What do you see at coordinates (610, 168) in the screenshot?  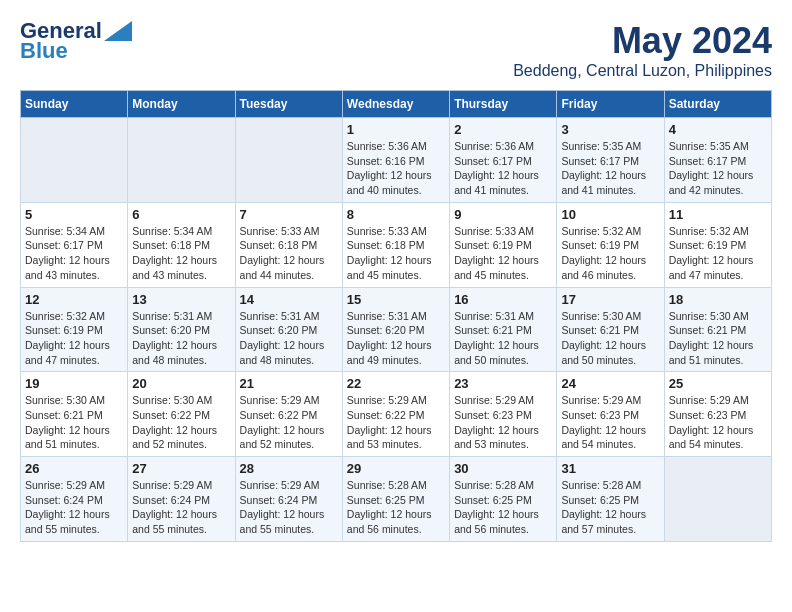 I see `day-info: Sunrise: 5:35 AM Sunset: 6:17 PM Dayligh…` at bounding box center [610, 168].